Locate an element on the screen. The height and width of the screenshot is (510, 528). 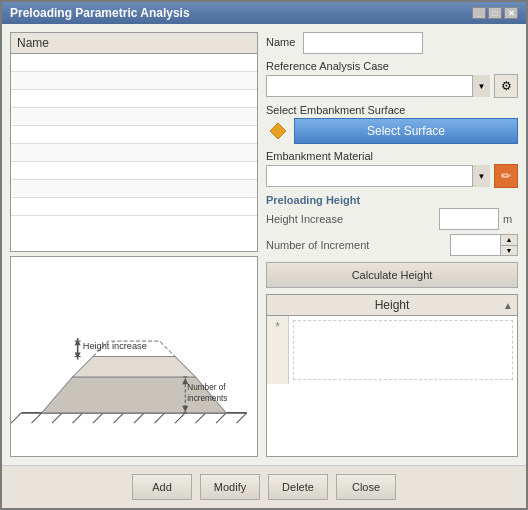
delete-button: Delete is located at coordinates (298, 487).